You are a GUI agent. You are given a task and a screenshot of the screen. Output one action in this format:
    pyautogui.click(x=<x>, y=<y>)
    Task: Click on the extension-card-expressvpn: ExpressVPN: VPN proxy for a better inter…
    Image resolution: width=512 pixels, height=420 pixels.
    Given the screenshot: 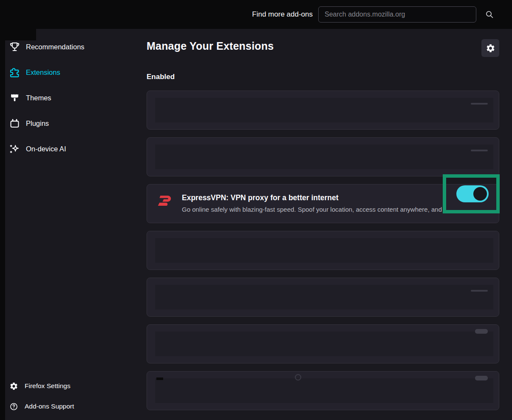 What is the action you would take?
    pyautogui.click(x=323, y=204)
    